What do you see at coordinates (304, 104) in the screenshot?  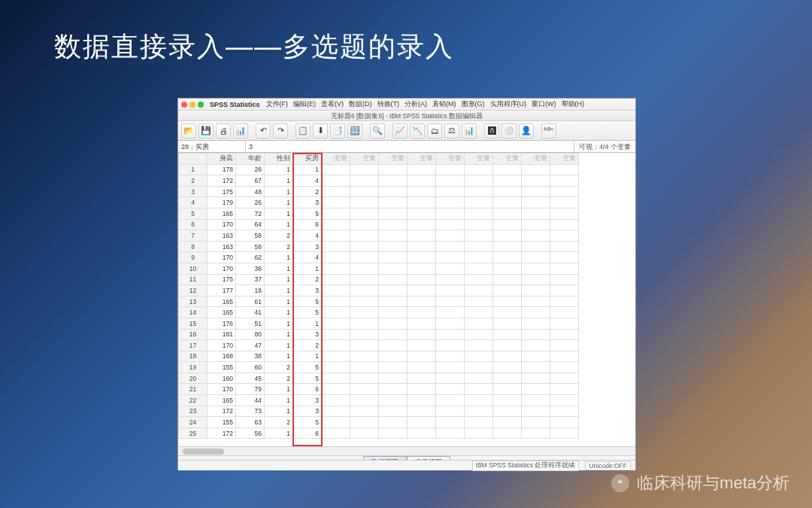 I see `menu-item: 编辑(E)` at bounding box center [304, 104].